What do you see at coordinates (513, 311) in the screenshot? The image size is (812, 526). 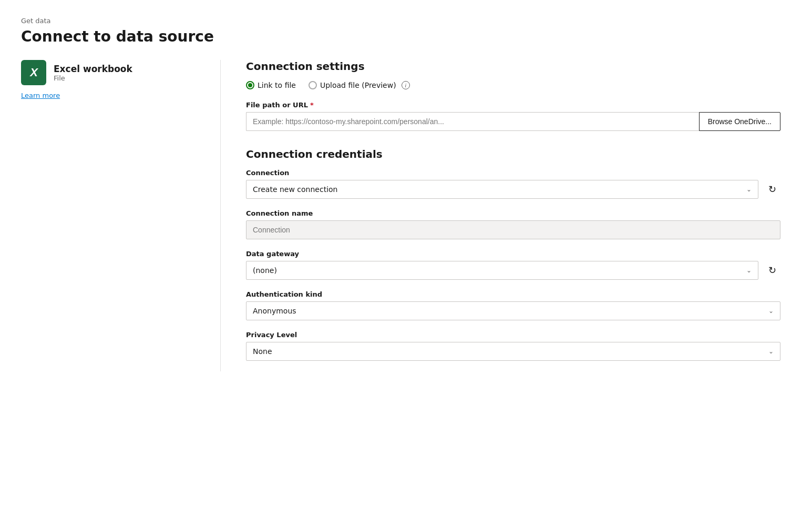 I see `auth-kind-select: Anonymous ⌄` at bounding box center [513, 311].